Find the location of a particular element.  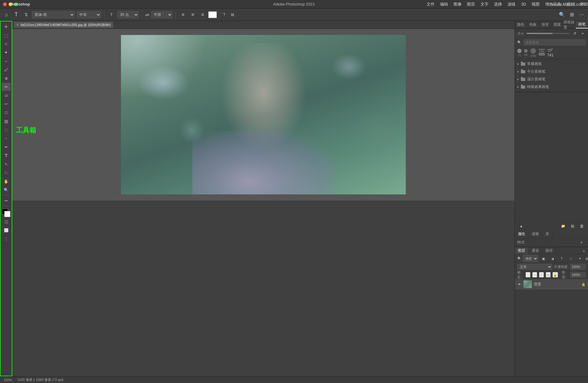

text-orientation-button: ⇅ is located at coordinates (26, 15).